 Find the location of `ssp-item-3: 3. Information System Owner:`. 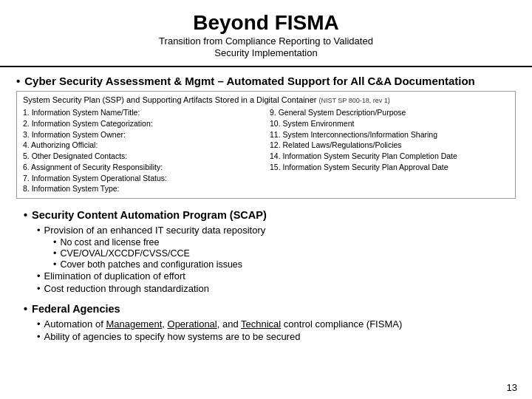

ssp-item-3: 3. Information System Owner: is located at coordinates (143, 134).